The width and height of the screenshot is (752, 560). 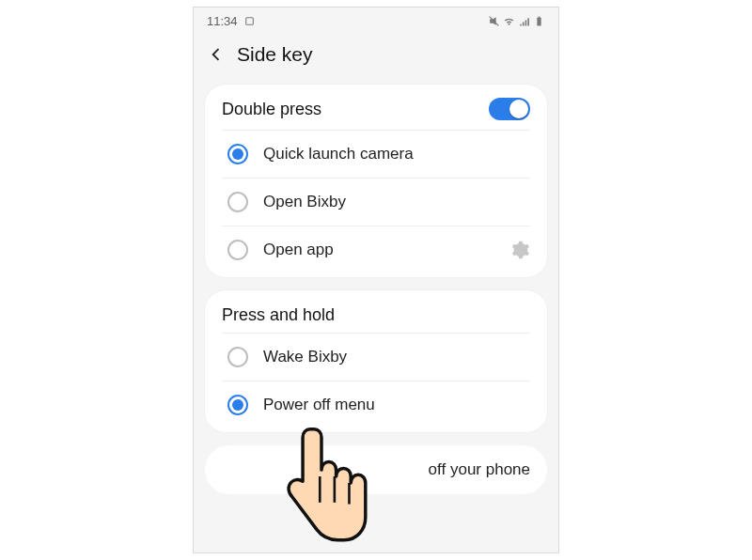 I want to click on screenshot-icon, so click(x=250, y=21).